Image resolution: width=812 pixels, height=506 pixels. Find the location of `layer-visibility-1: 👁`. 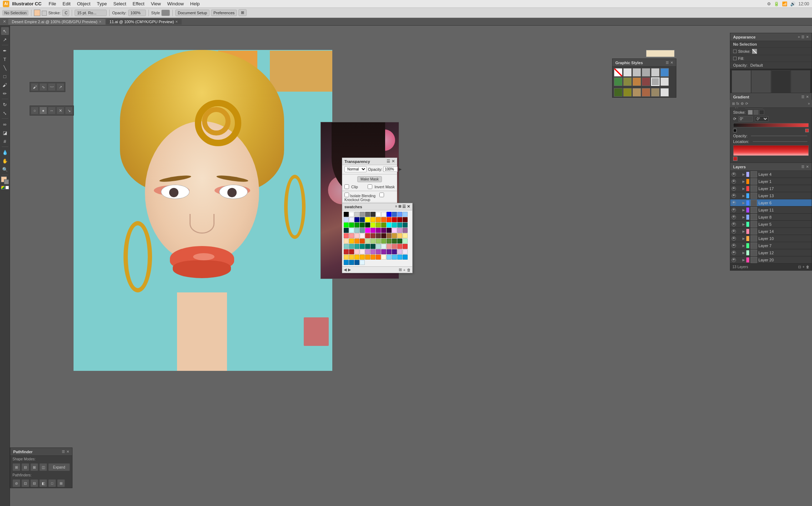

layer-visibility-1: 👁 is located at coordinates (734, 182).